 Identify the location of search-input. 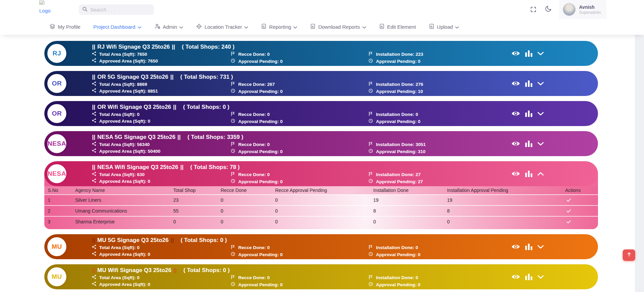
(117, 10).